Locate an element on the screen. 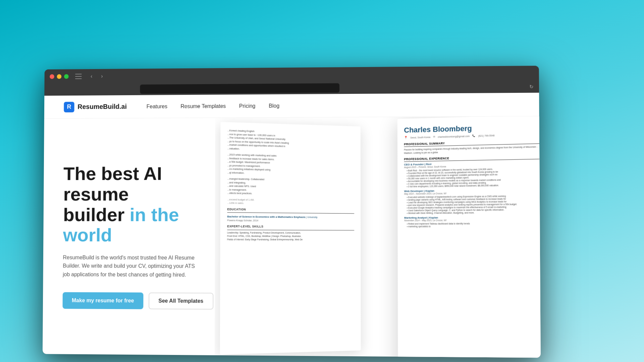 This screenshot has height=362, width=644. card2-job3-bullets: • Relied and implement Tableau dashboard… is located at coordinates (472, 225).